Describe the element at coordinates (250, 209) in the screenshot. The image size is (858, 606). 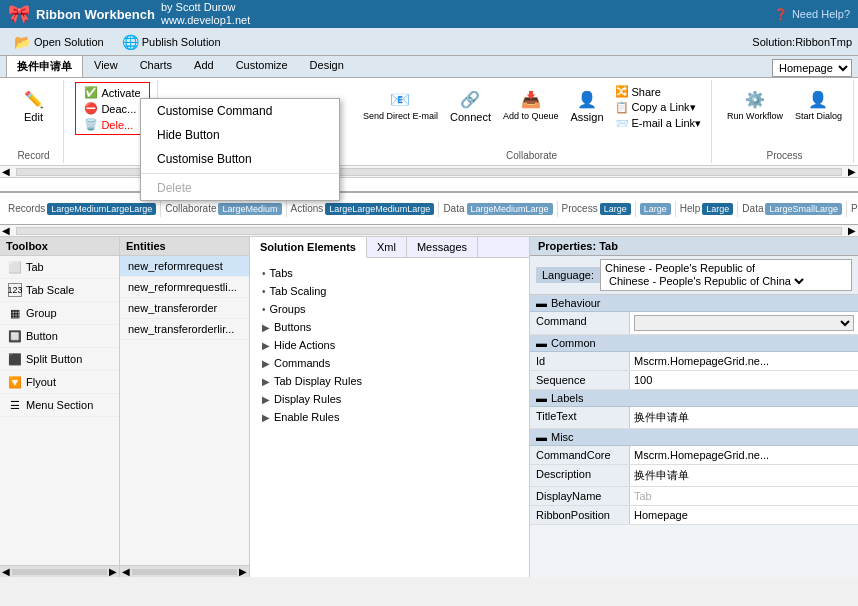
I see `rr2-collab-badge-1: LargeMedium` at that location.